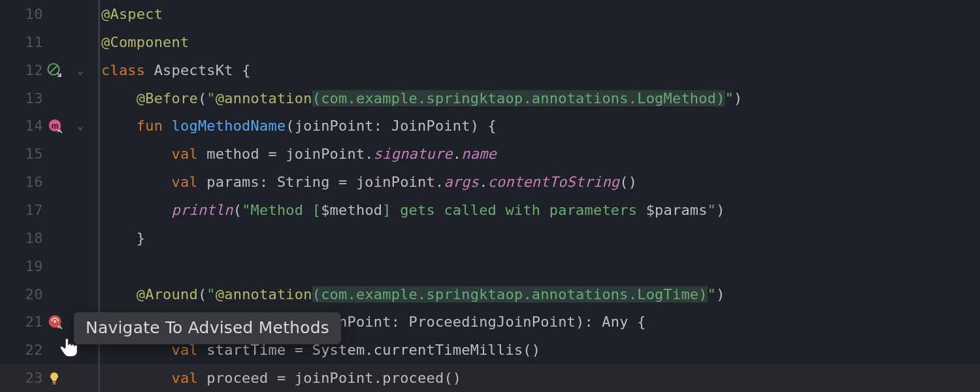 The width and height of the screenshot is (980, 392). What do you see at coordinates (22, 294) in the screenshot?
I see `line-number: 20` at bounding box center [22, 294].